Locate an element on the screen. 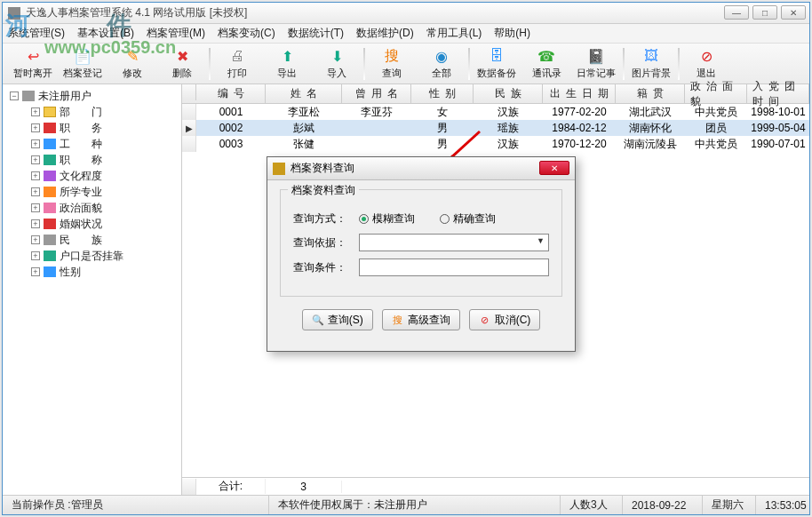 Image resolution: width=812 pixels, height=517 pixels. tree-item: +文化程度 is located at coordinates (92, 176).